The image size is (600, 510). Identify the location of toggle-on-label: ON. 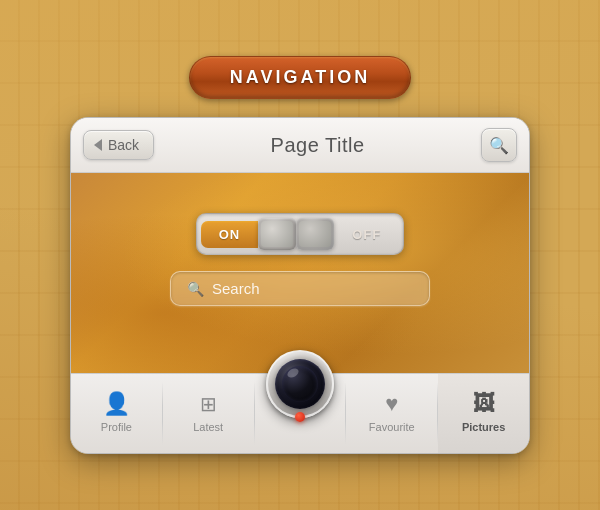
(230, 234).